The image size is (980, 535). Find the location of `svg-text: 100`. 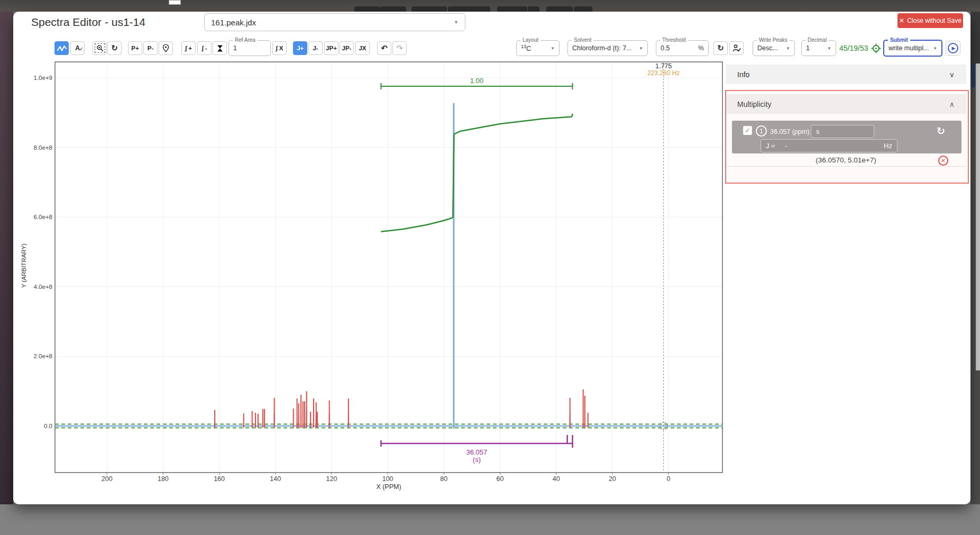

svg-text: 100 is located at coordinates (388, 479).